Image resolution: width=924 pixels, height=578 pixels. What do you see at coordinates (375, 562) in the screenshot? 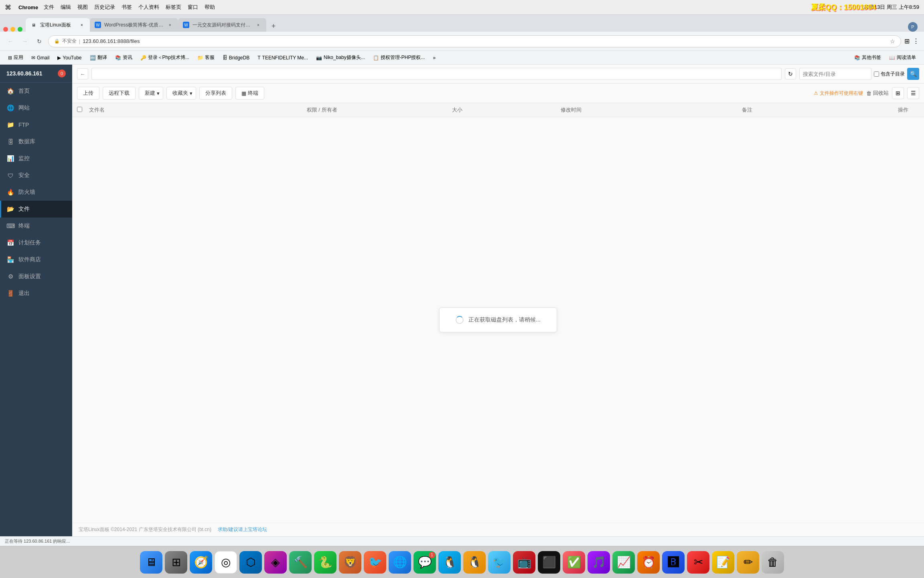
I see `dock-swift: 🐦` at bounding box center [375, 562].